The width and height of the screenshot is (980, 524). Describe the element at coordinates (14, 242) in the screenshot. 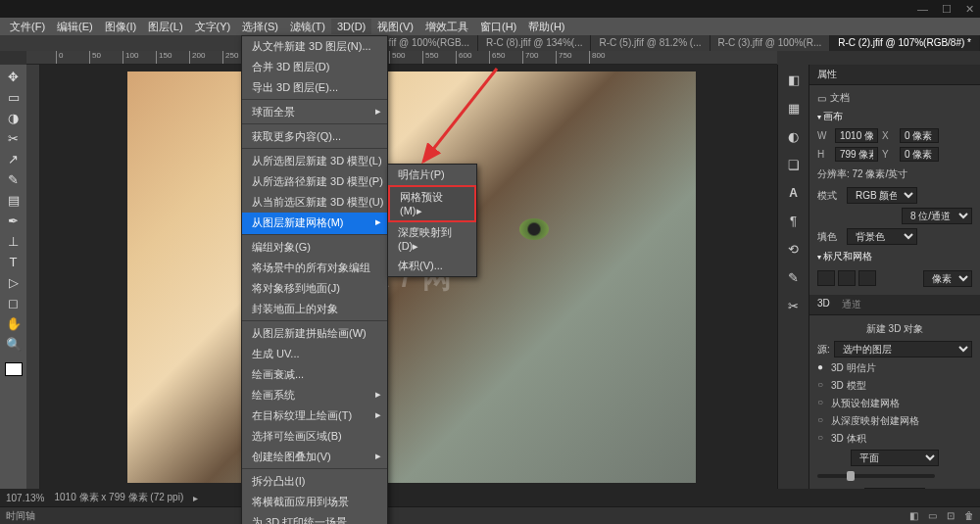

I see `tool-8: ⊥` at that location.